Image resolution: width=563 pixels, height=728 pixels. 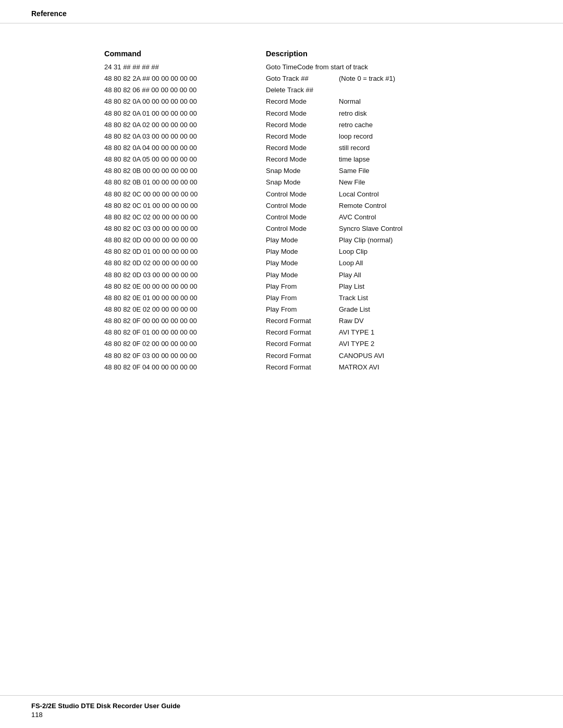 What do you see at coordinates (318, 79) in the screenshot?
I see `table-row: 48 80 82 2A ## 00 00 00 00 00Goto Track …` at bounding box center [318, 79].